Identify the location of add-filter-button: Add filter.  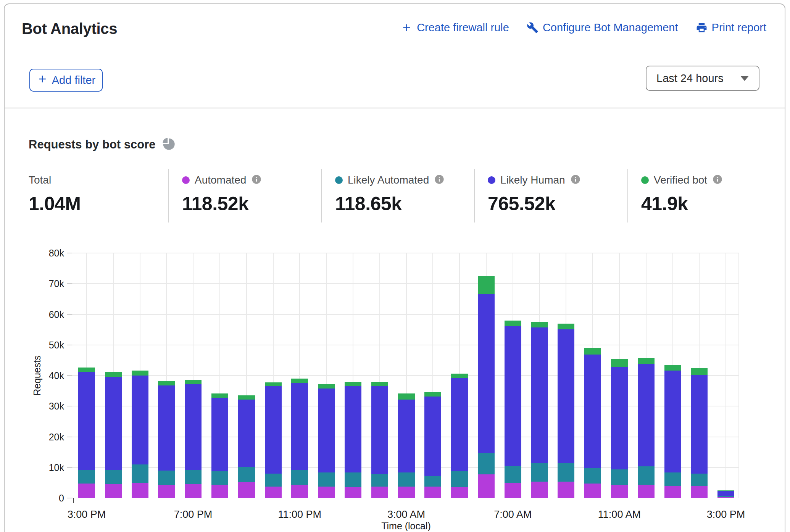
(66, 80).